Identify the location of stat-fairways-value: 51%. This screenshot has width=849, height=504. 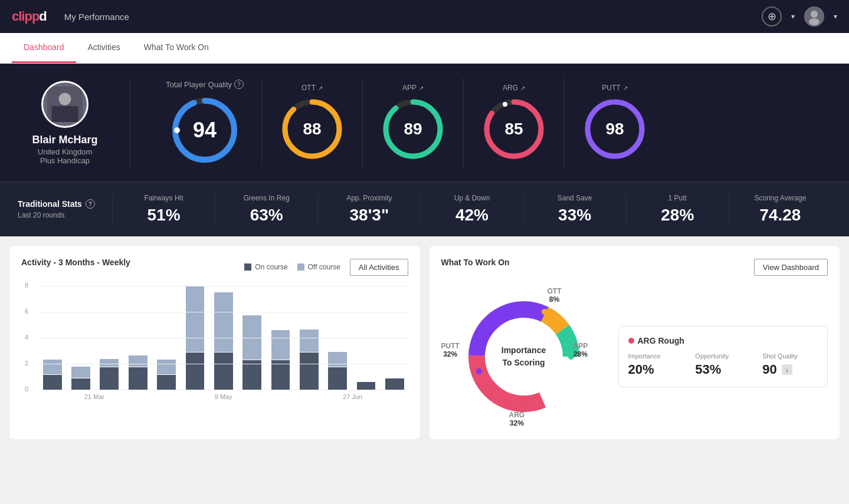
(164, 215).